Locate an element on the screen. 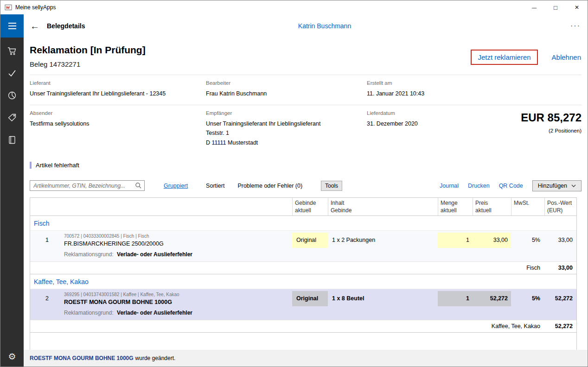  field-value: Frau Katrin Buschmann is located at coordinates (287, 94).